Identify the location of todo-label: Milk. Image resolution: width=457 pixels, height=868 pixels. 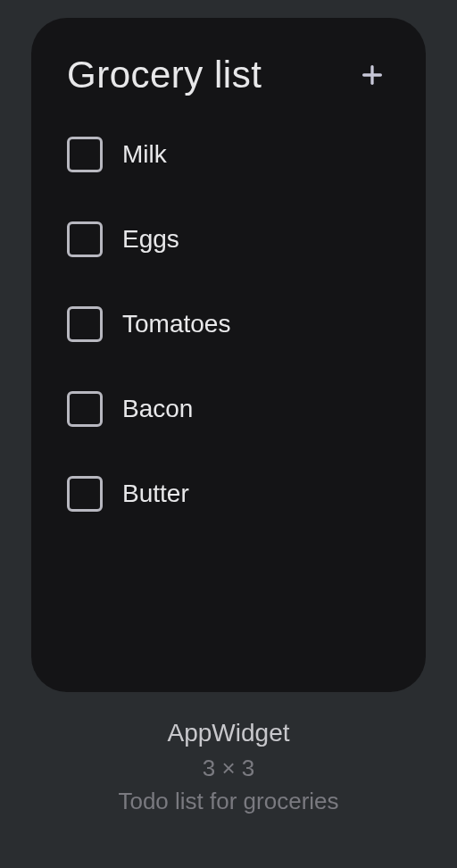
(145, 154).